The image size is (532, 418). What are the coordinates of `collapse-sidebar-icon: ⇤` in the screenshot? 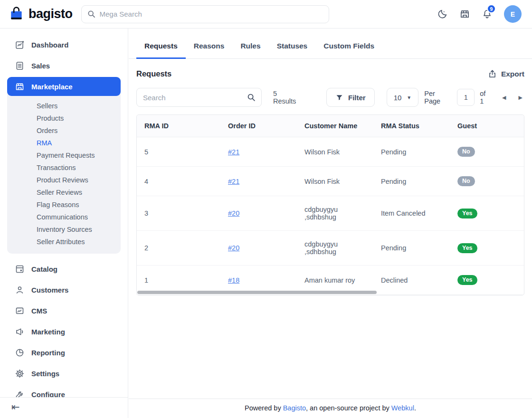 It's located at (16, 407).